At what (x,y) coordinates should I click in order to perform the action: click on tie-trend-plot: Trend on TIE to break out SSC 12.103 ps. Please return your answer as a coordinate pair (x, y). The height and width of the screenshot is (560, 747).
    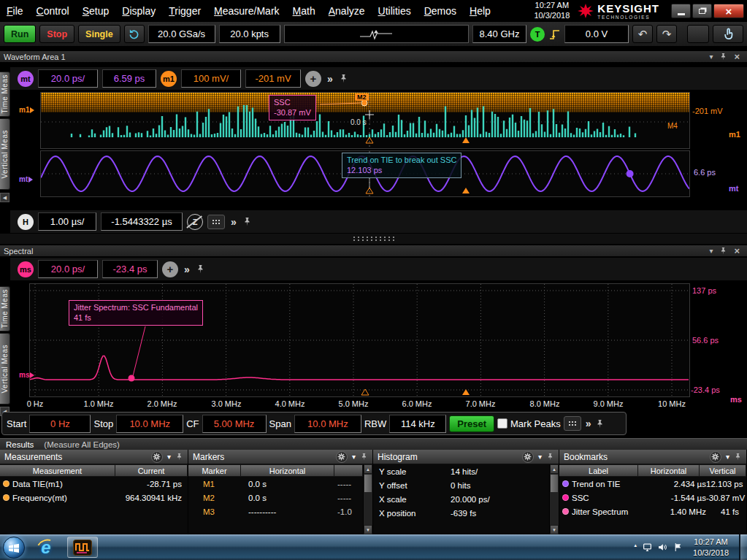
    Looking at the image, I should click on (365, 174).